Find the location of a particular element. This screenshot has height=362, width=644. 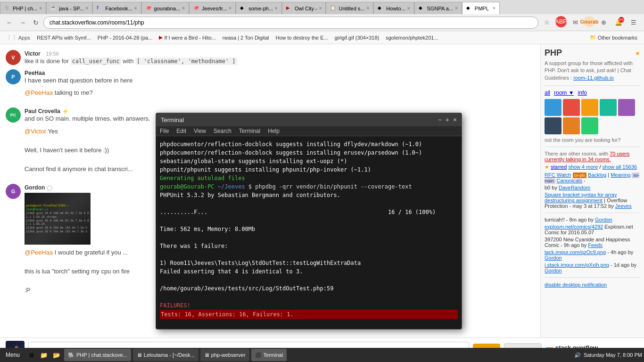

notifications-icon: 🔔89 is located at coordinates (619, 23).